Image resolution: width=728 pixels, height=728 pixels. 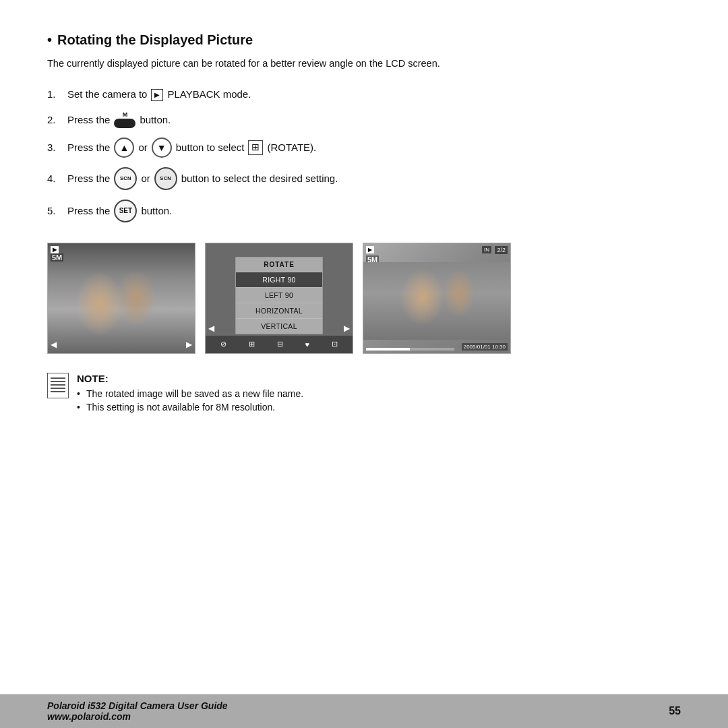 I want to click on footer-brand-block: Polaroid i532 Digital Camera User Guide …, so click(x=138, y=711).